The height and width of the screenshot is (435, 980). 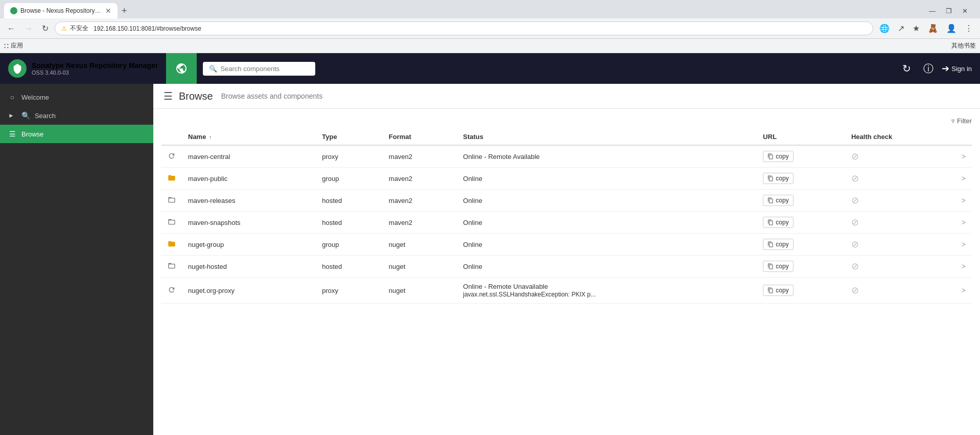 What do you see at coordinates (932, 11) in the screenshot?
I see `window-minimize-button: —` at bounding box center [932, 11].